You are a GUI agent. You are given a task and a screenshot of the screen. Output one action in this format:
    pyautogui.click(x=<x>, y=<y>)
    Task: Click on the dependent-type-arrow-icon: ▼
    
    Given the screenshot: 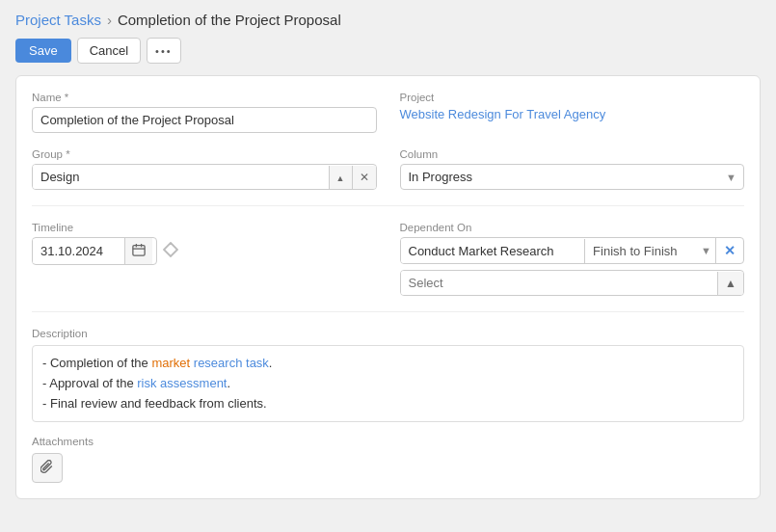 What is the action you would take?
    pyautogui.click(x=706, y=251)
    